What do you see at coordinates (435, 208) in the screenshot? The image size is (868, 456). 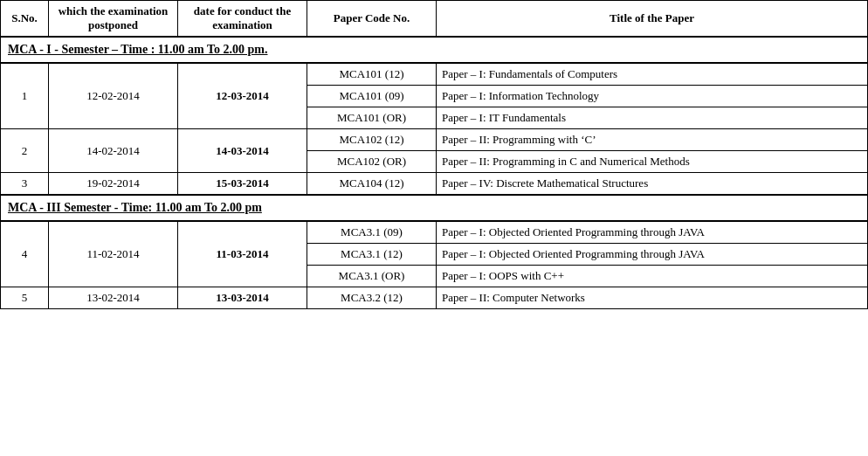 I see `section-header-row: MCA - III Semester - Time: 11.00 am To 2…` at bounding box center [435, 208].